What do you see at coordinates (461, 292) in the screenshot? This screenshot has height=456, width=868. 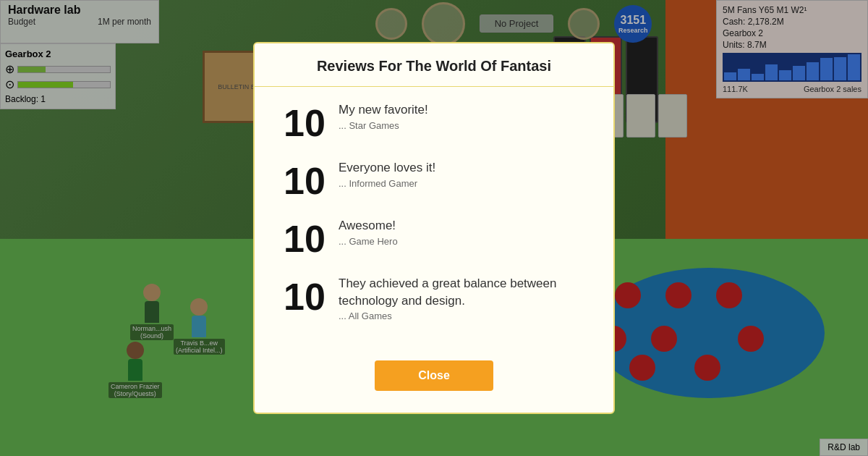 I see `review-text-3: They achieved a great balance between te…` at bounding box center [461, 292].